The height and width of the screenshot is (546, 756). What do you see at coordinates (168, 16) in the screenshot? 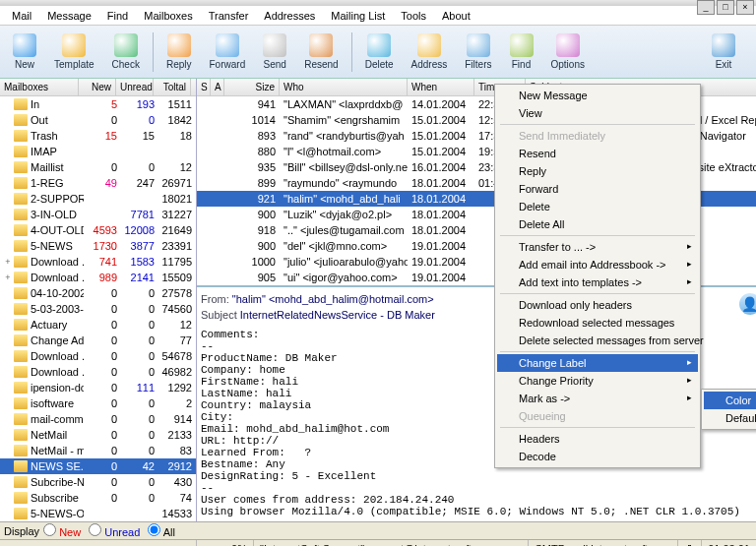
I see `menu-mailboxes: Mailboxes` at bounding box center [168, 16].